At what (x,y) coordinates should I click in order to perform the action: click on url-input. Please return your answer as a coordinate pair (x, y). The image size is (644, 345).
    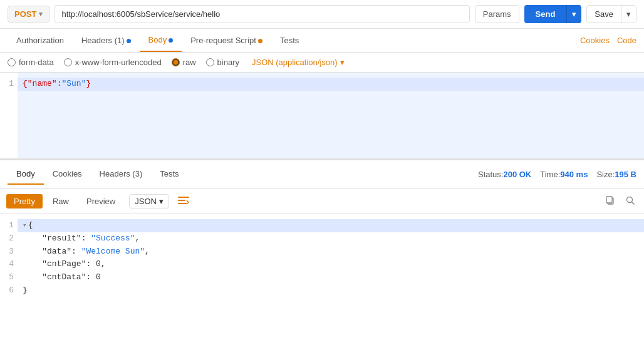
    Looking at the image, I should click on (262, 14).